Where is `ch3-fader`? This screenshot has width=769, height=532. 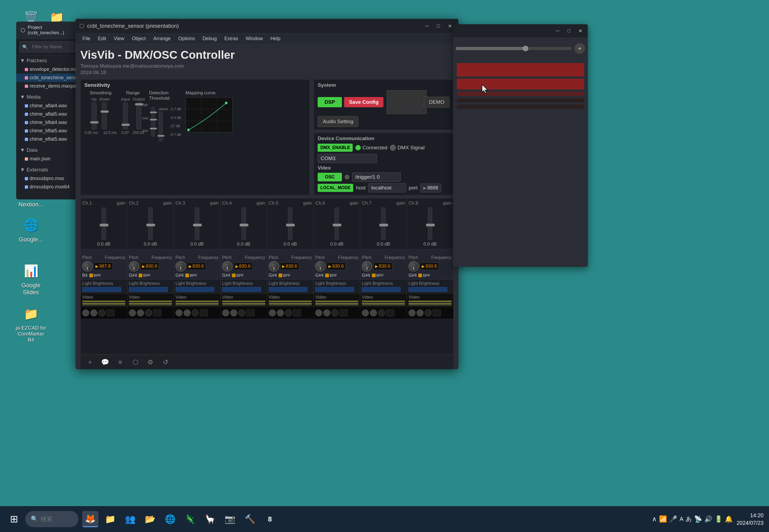 ch3-fader is located at coordinates (197, 224).